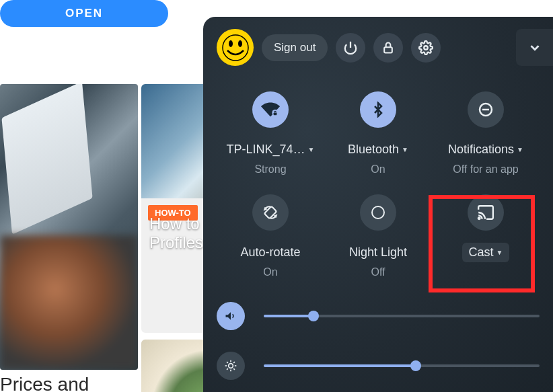  What do you see at coordinates (270, 133) in the screenshot?
I see `tile-wifi: TP-LINK_74… ▼ Strong` at bounding box center [270, 133].